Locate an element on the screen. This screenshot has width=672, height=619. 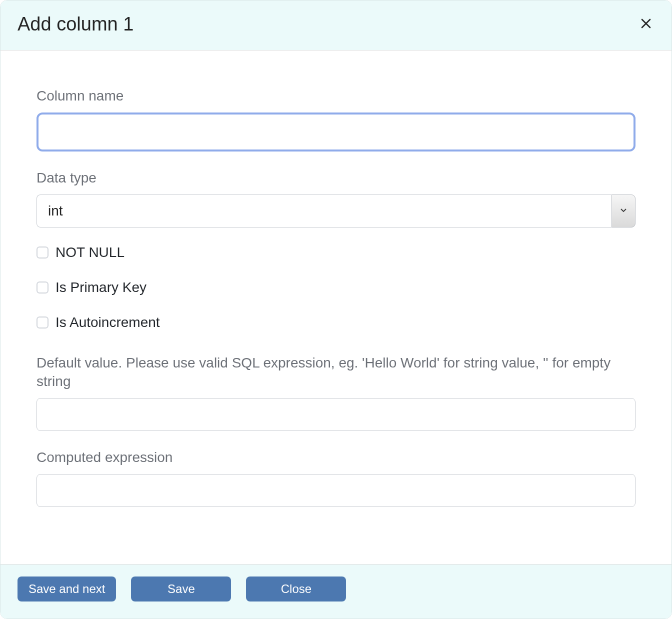
close-button: Close is located at coordinates (296, 589).